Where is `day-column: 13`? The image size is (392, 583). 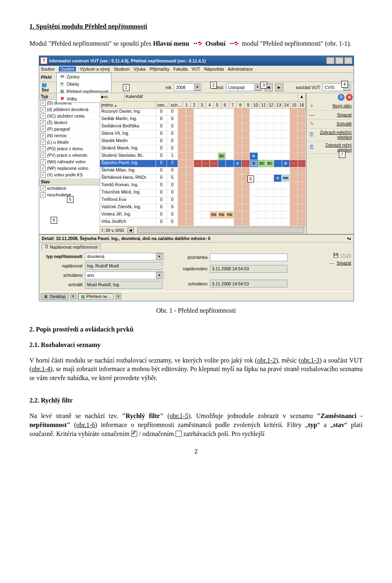
day-column: 13 is located at coordinates (279, 105).